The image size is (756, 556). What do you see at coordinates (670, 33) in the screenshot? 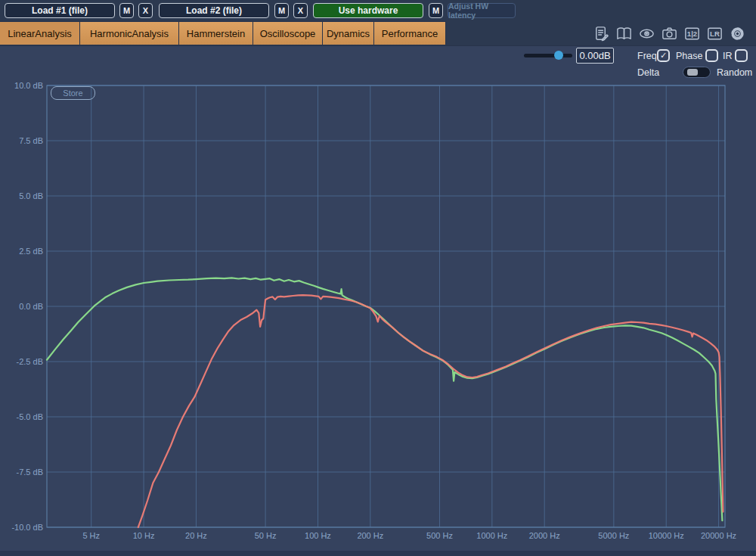
I see `toolbar-icon-row: 1|2 LR` at bounding box center [670, 33].